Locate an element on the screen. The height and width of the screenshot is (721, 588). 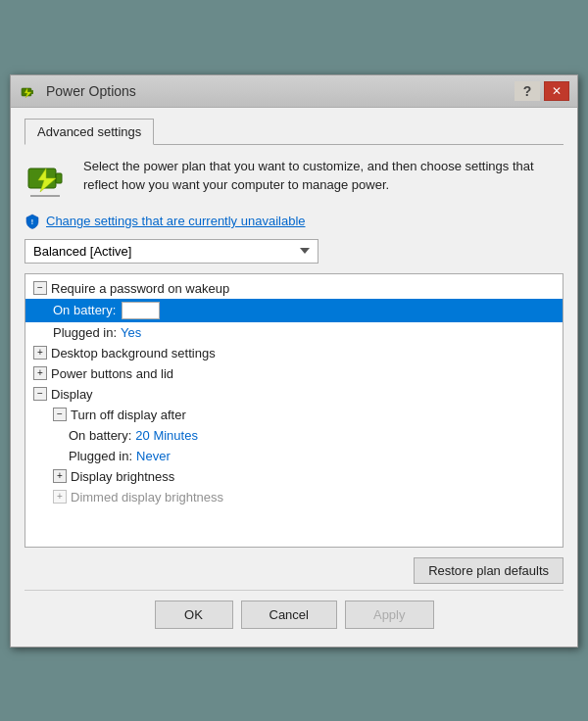
title-bar-title: Power Options is located at coordinates (91, 91).